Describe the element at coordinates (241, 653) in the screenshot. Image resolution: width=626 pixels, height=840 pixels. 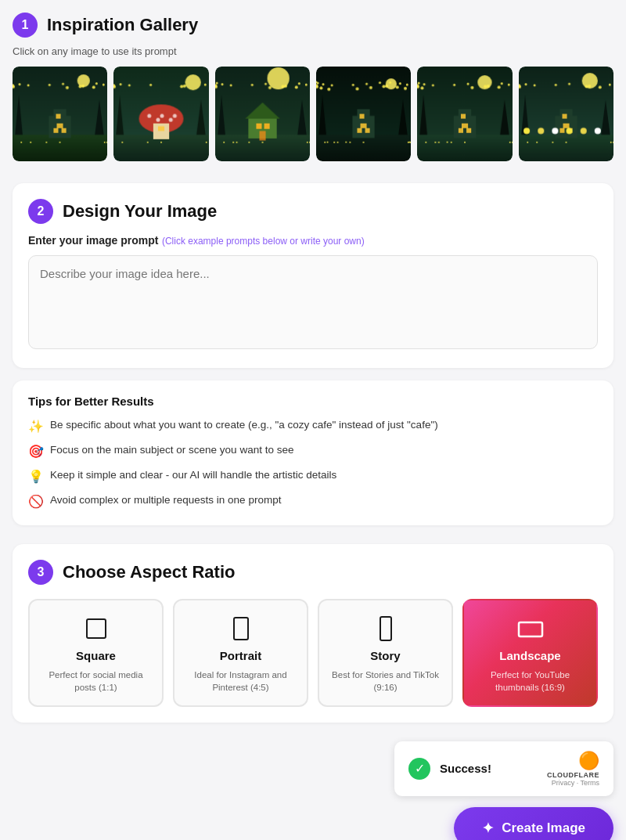
I see `aspect-card-portrait: Portrait Ideal for Instagram and Pintere…` at that location.